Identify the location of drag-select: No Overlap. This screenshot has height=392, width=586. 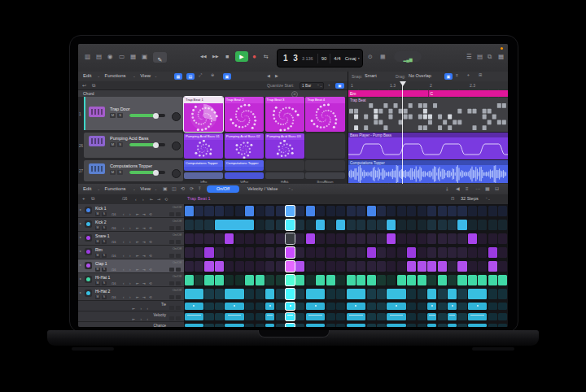
(420, 76).